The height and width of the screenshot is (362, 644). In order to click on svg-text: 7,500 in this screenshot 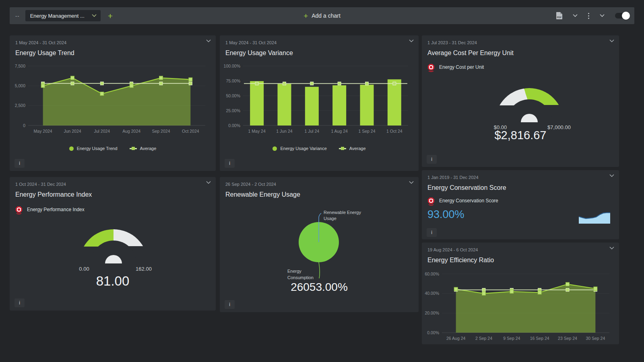, I will do `click(20, 66)`.